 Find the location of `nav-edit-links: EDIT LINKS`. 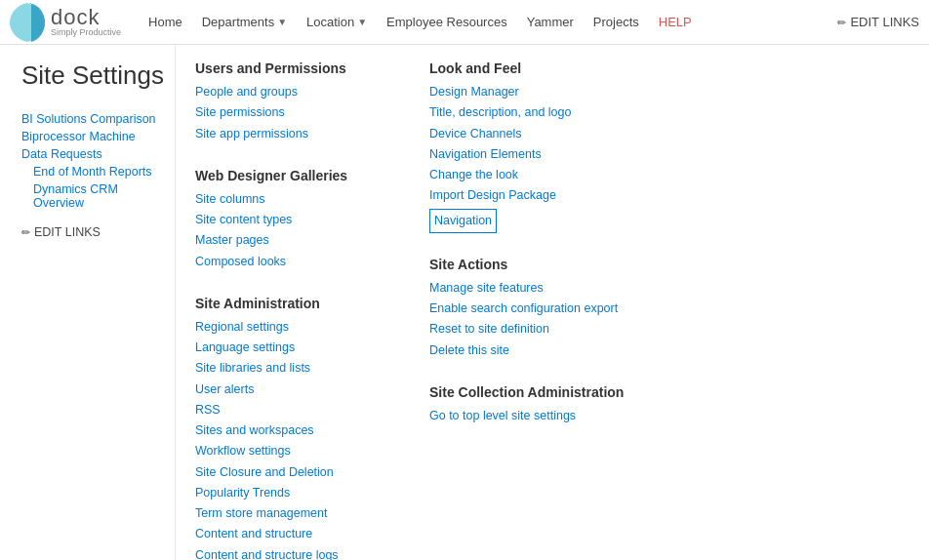

nav-edit-links: EDIT LINKS is located at coordinates (878, 21).